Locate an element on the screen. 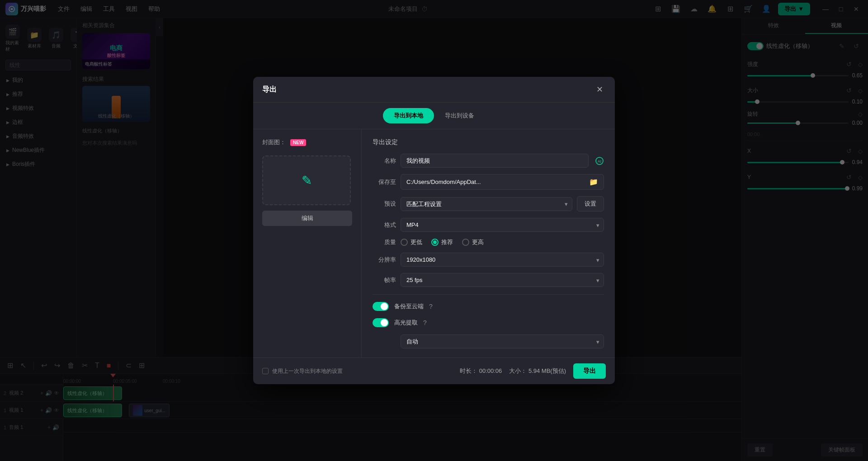  modal-tabs: 导出到本地 导出到设备 is located at coordinates (434, 116).